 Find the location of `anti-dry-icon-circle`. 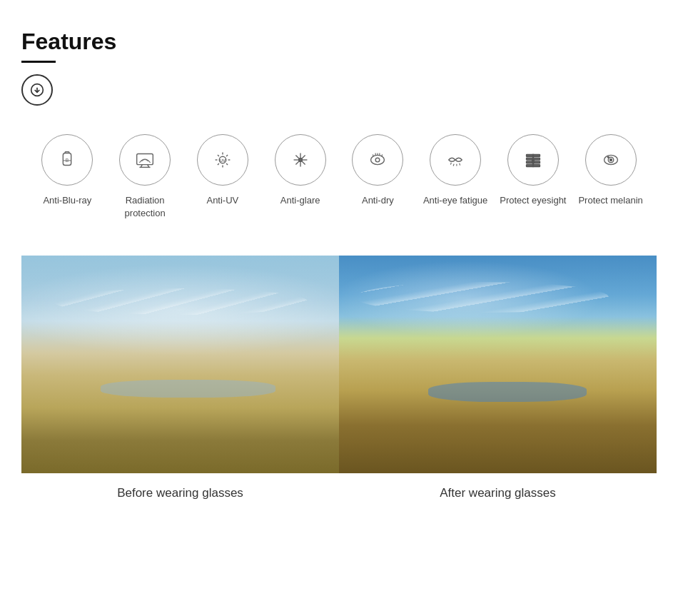

anti-dry-icon-circle is located at coordinates (378, 160).